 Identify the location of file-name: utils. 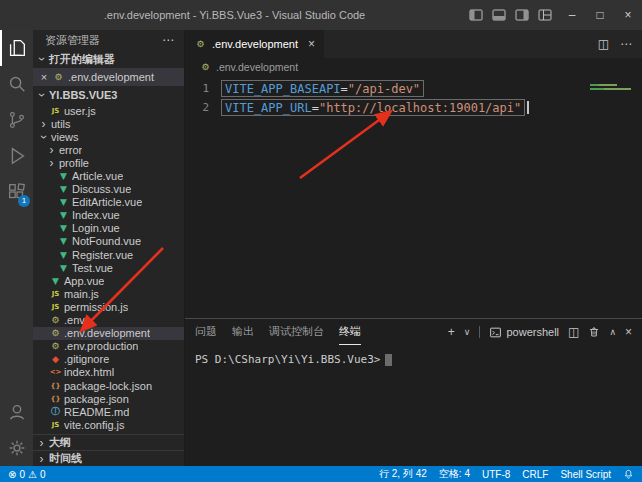
(61, 124).